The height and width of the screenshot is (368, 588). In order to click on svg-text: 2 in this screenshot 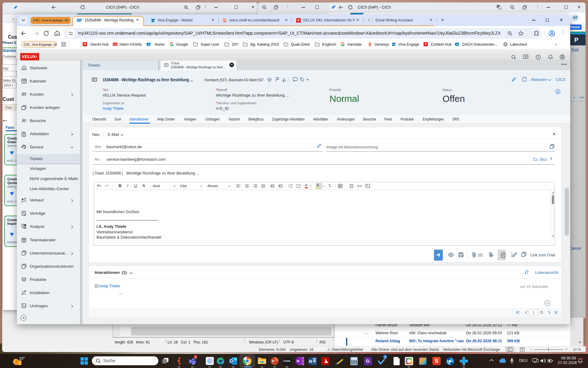, I will do `click(288, 186)`.